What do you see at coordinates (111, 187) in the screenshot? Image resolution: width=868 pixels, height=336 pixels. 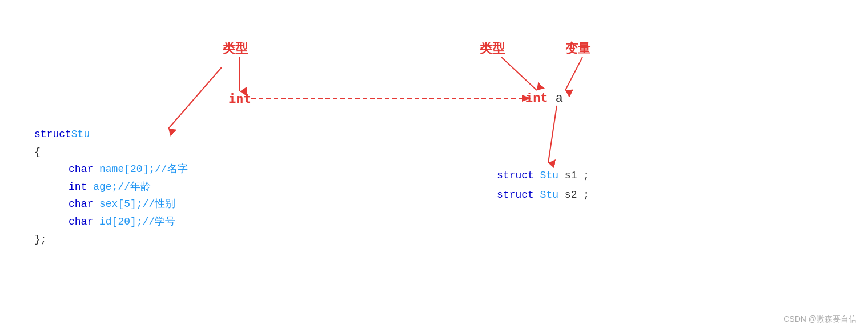 I see `code-block-left: struct Stu { char name[20];//名字 int age;…` at bounding box center [111, 187].